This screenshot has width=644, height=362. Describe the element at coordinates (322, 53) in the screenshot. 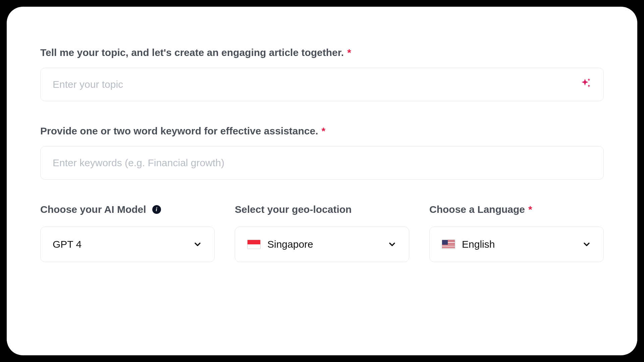

I see `topic-label-row: Tell me your topic, and let's create an …` at that location.